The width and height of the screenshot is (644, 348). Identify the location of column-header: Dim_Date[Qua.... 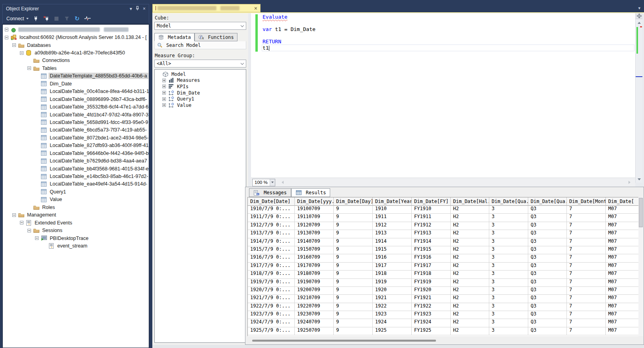
(509, 202).